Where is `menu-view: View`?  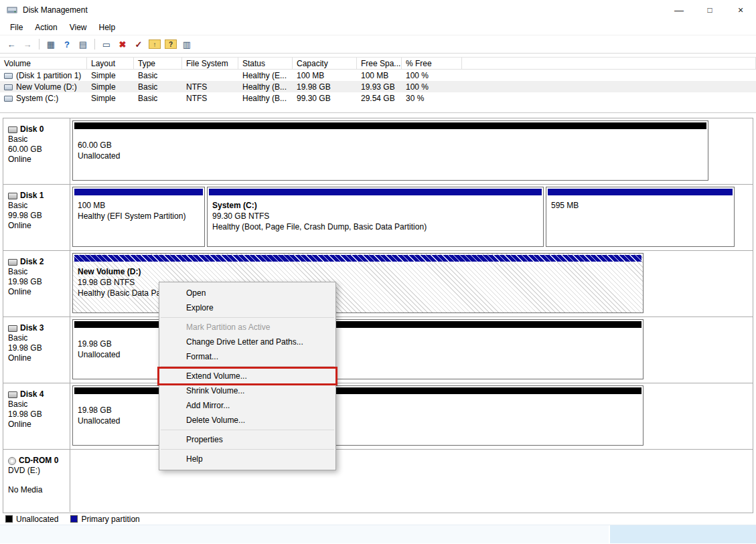
menu-view: View is located at coordinates (78, 27).